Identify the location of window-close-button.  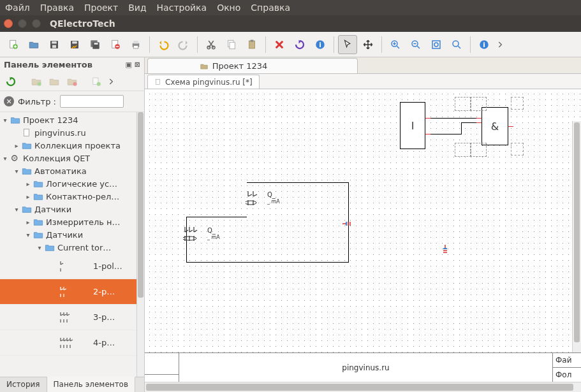
(8, 24).